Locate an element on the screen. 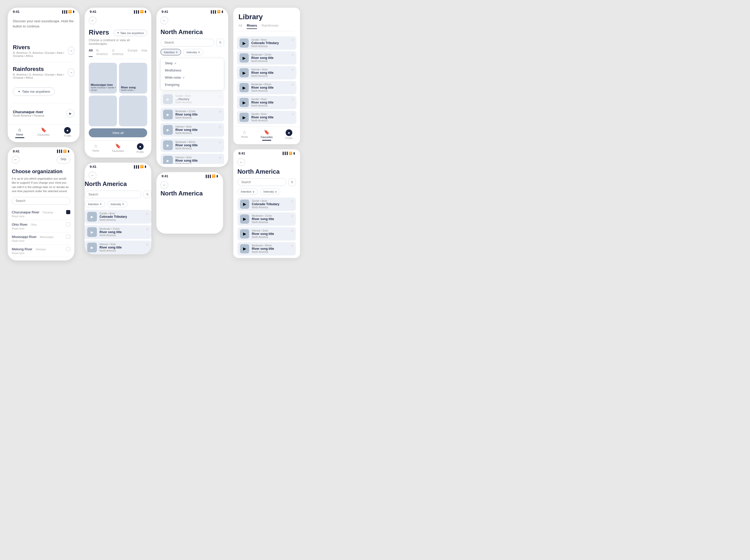 The width and height of the screenshot is (750, 560). lib-nav-profile: ● Profile is located at coordinates (289, 135).